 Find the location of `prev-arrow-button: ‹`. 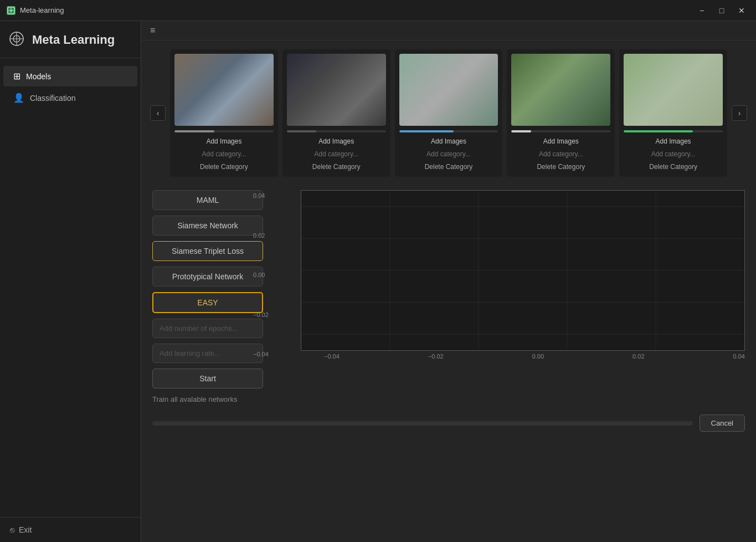

prev-arrow-button: ‹ is located at coordinates (158, 113).